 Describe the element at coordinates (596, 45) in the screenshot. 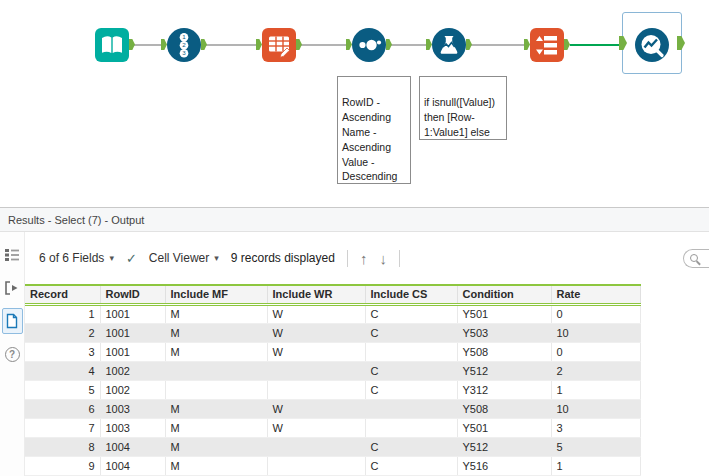

I see `connection-selected` at that location.